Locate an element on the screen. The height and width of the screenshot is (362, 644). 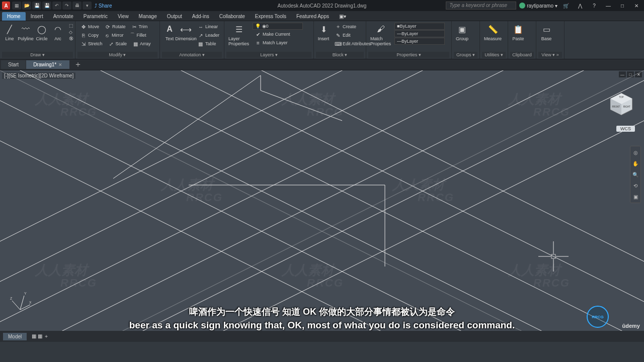
ribbon-tab-parametric: Parametric is located at coordinates (96, 16).